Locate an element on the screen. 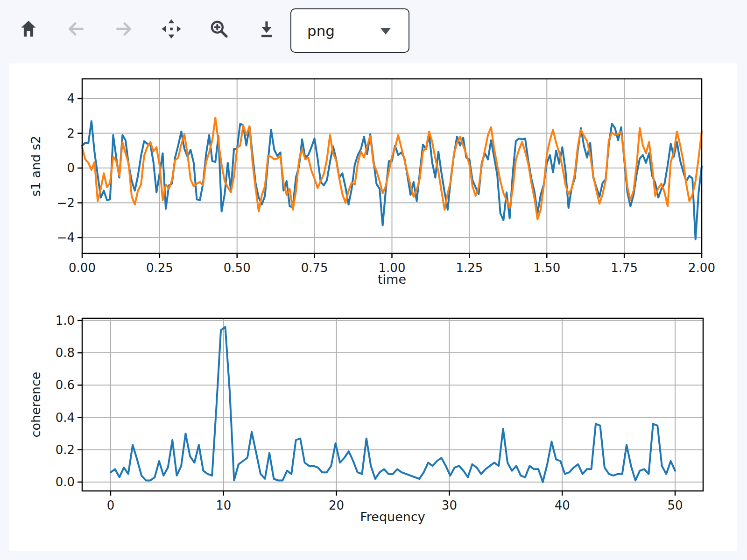 The height and width of the screenshot is (560, 747). pan-button is located at coordinates (171, 29).